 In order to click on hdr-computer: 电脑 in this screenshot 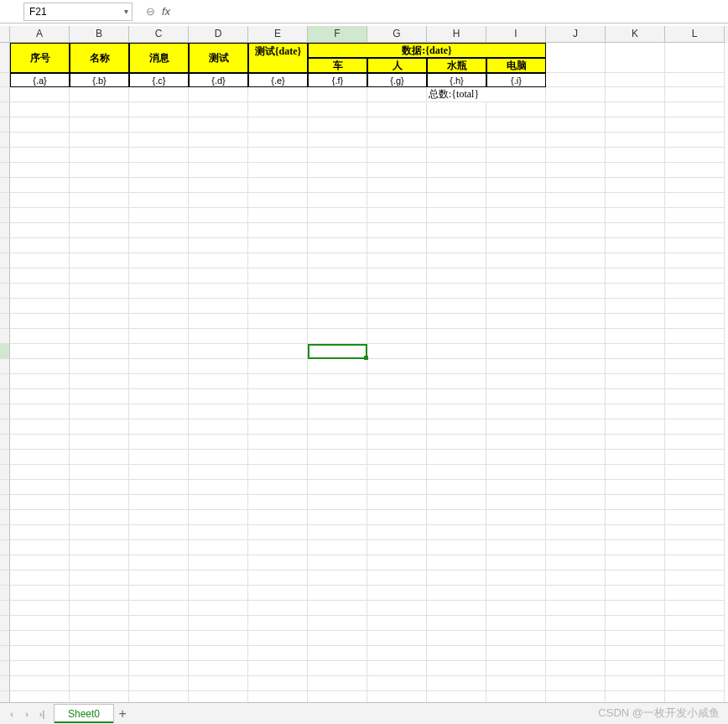, I will do `click(517, 65)`.